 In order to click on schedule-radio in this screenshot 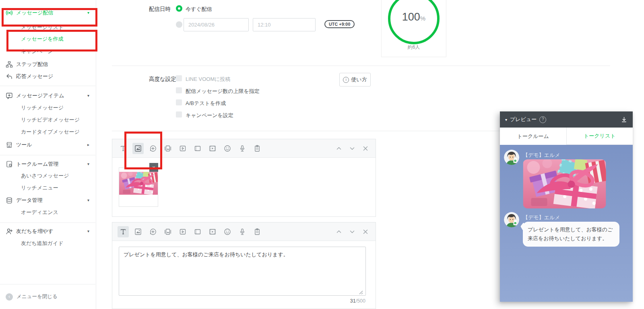, I will do `click(179, 25)`.